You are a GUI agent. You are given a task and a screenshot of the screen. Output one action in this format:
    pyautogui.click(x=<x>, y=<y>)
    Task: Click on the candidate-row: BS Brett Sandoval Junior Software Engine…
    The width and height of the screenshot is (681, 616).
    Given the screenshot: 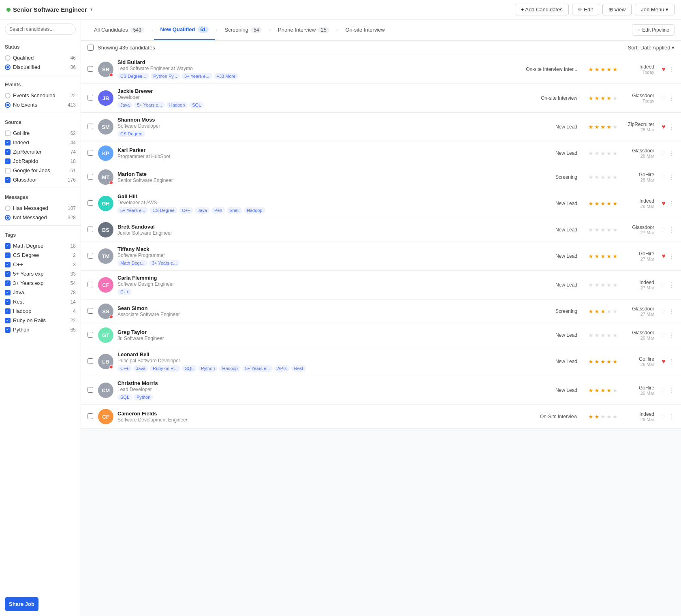 What is the action you would take?
    pyautogui.click(x=381, y=230)
    